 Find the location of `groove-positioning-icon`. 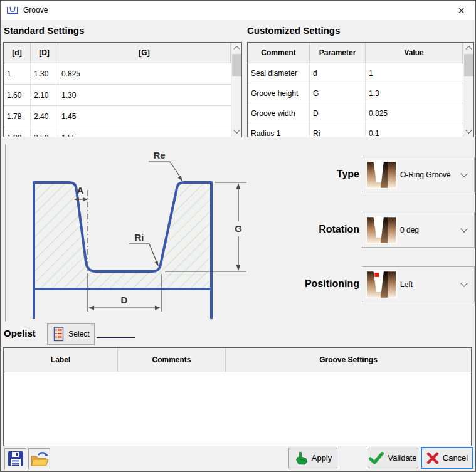

groove-positioning-icon is located at coordinates (381, 285).